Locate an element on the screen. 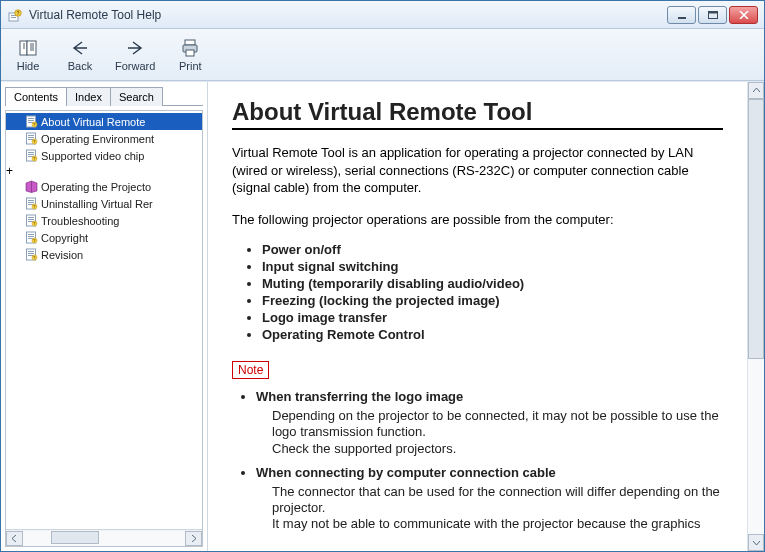 The height and width of the screenshot is (552, 765). tree-item-label: About Virtual Remote is located at coordinates (93, 122).